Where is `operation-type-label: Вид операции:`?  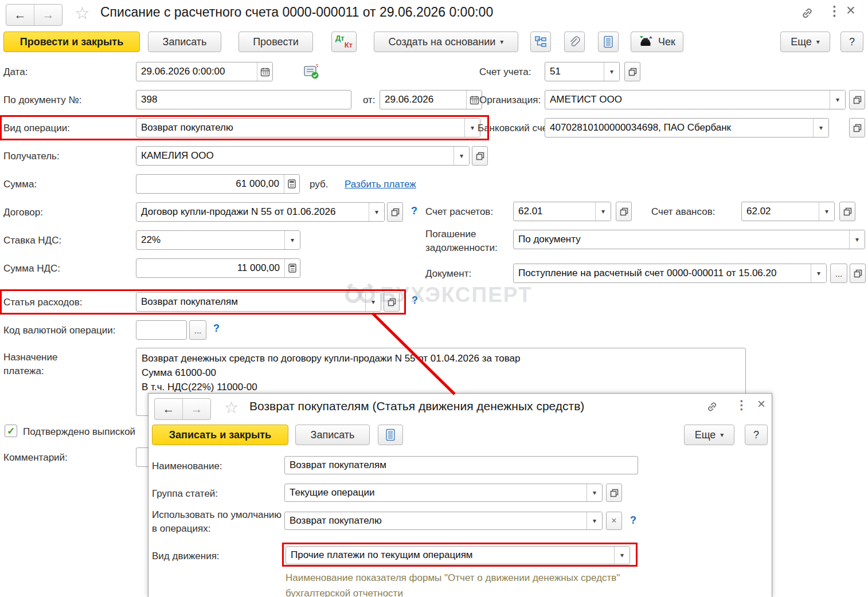
operation-type-label: Вид операции: is located at coordinates (37, 128).